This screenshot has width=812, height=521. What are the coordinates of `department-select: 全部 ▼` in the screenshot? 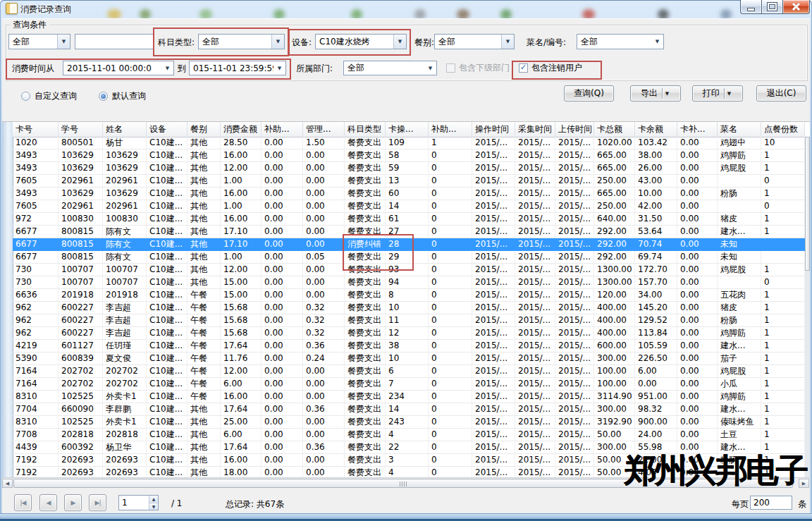 It's located at (390, 68).